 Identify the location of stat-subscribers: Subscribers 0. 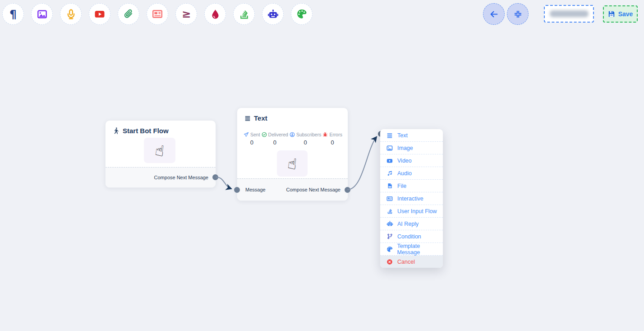
(305, 139).